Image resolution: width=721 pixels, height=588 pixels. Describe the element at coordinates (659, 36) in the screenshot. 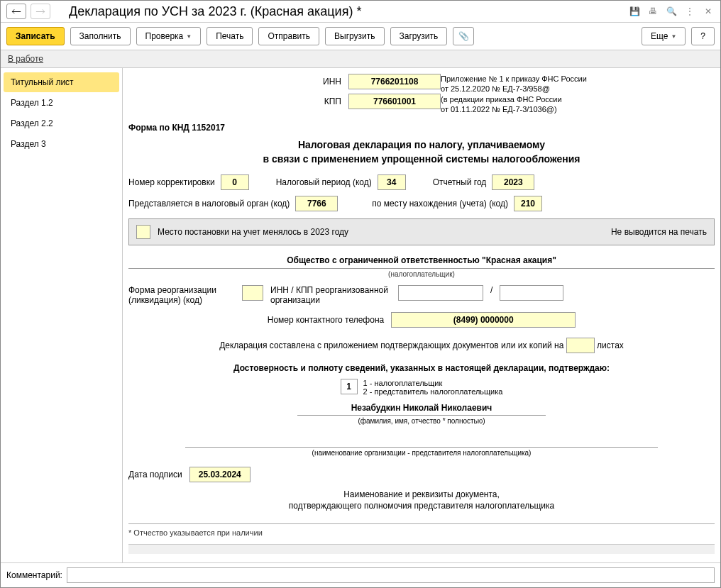

I see `more-label: Еще` at that location.